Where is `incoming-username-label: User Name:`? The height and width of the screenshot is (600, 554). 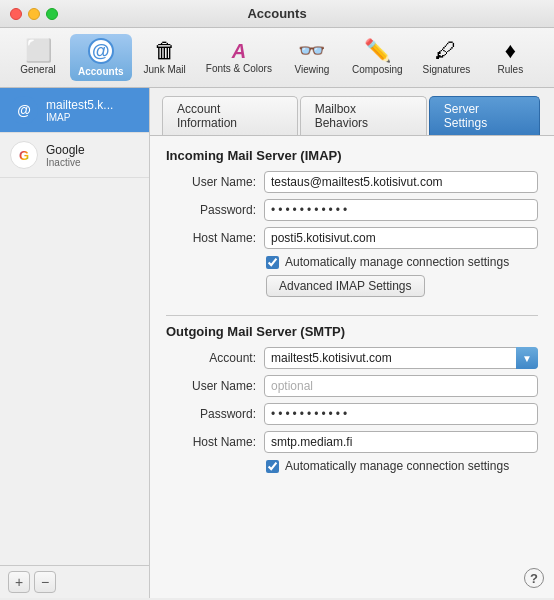
incoming-username-label: User Name: is located at coordinates (211, 182).